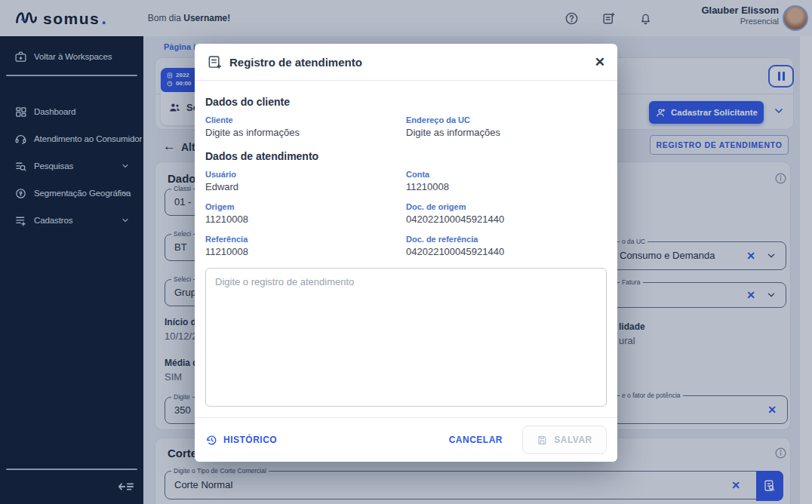 This screenshot has width=812, height=504. I want to click on modal-title: Registro de atendimento, so click(296, 62).